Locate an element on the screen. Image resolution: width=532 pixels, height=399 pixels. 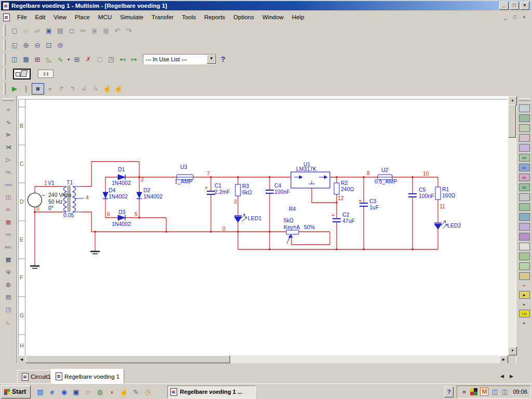
run-to-cursor-icon: ↳ is located at coordinates (96, 89).